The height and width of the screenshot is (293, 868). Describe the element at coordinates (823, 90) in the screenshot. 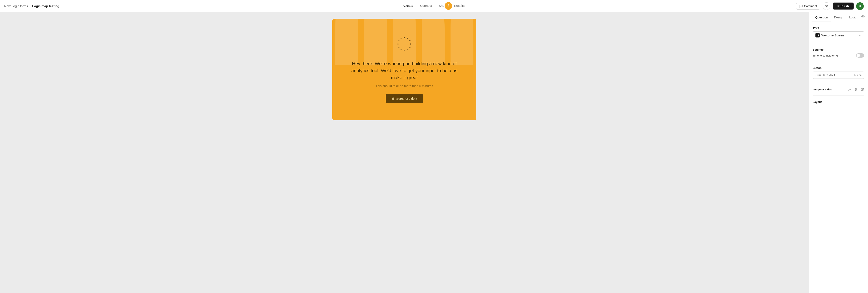

I see `image-video-label: Image or video` at that location.